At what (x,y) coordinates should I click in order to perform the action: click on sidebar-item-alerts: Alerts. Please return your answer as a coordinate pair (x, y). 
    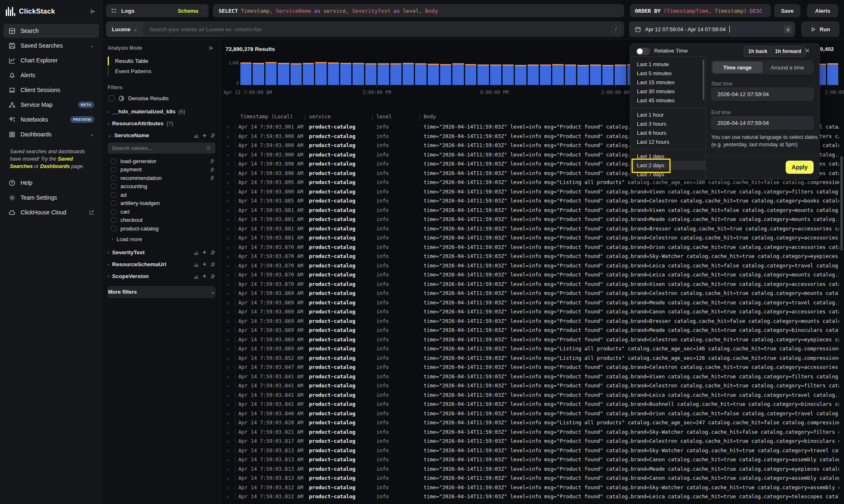
    Looking at the image, I should click on (51, 75).